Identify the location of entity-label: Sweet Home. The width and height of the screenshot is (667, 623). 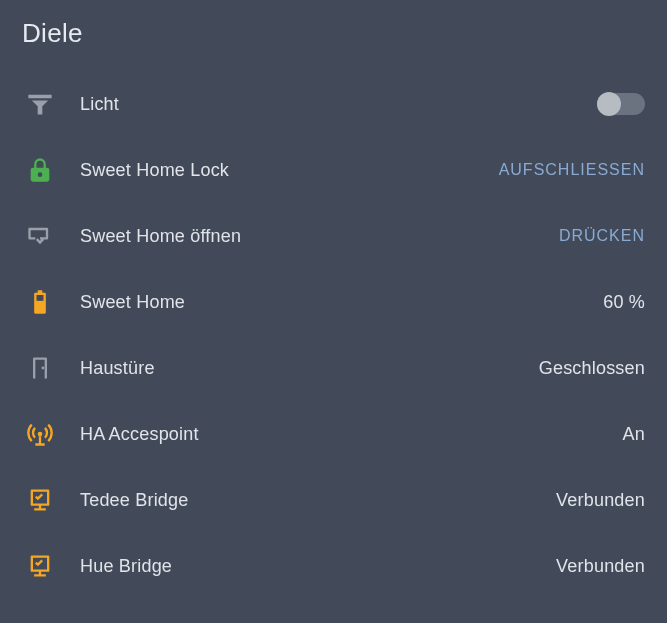
(342, 302).